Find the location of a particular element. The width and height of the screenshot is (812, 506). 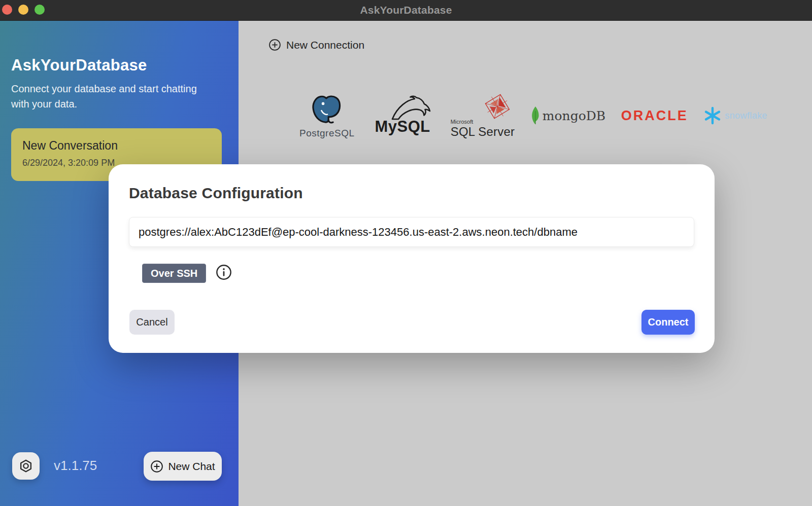

sqlserver-icon is located at coordinates (497, 106).